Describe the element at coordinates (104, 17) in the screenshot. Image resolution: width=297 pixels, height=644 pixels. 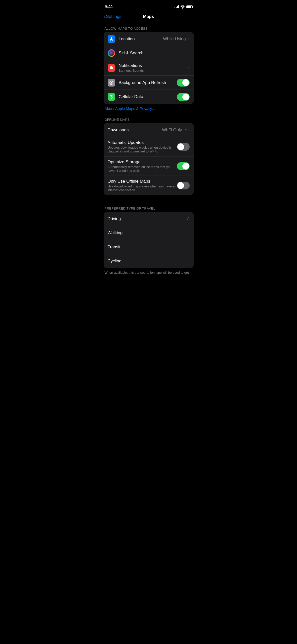
I see `back-chevron-icon: ‹` at that location.